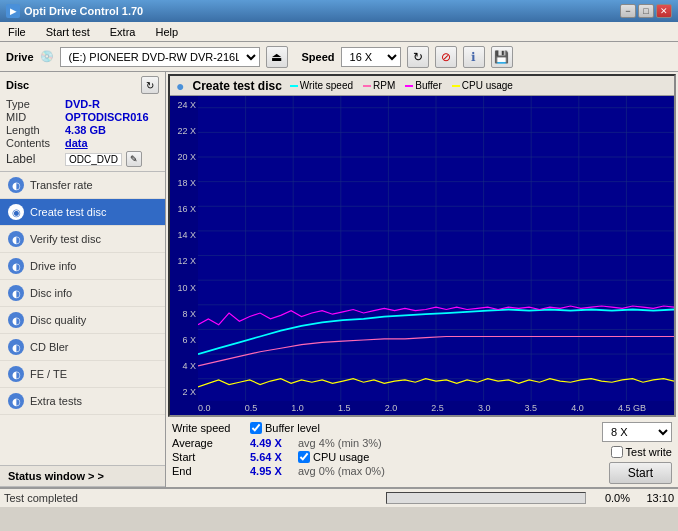 The height and width of the screenshot is (531, 678). I want to click on refresh-button: ↻, so click(418, 57).